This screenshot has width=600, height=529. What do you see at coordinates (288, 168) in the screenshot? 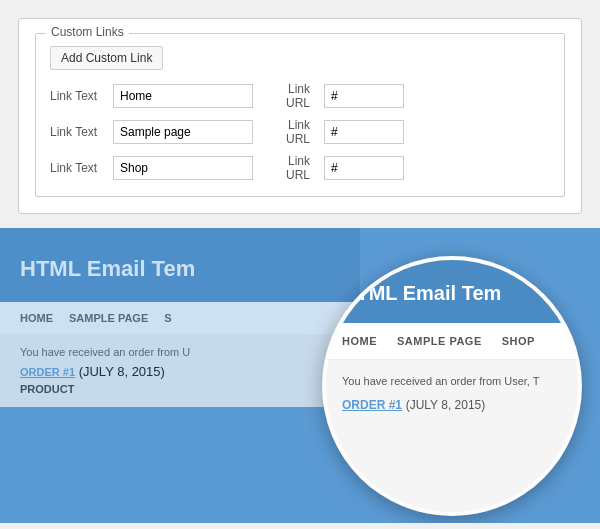
I see `url-label-3: Link URL` at bounding box center [288, 168].